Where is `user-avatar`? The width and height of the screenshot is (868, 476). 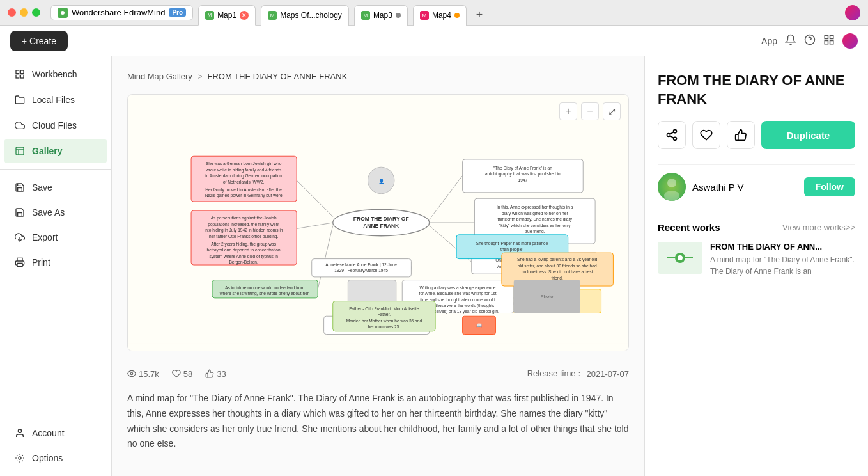 user-avatar is located at coordinates (853, 13).